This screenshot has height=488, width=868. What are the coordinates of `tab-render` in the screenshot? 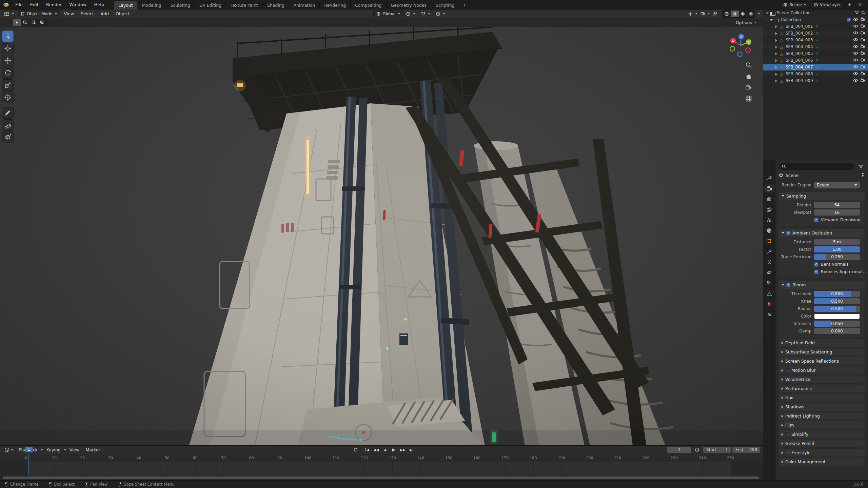 It's located at (769, 188).